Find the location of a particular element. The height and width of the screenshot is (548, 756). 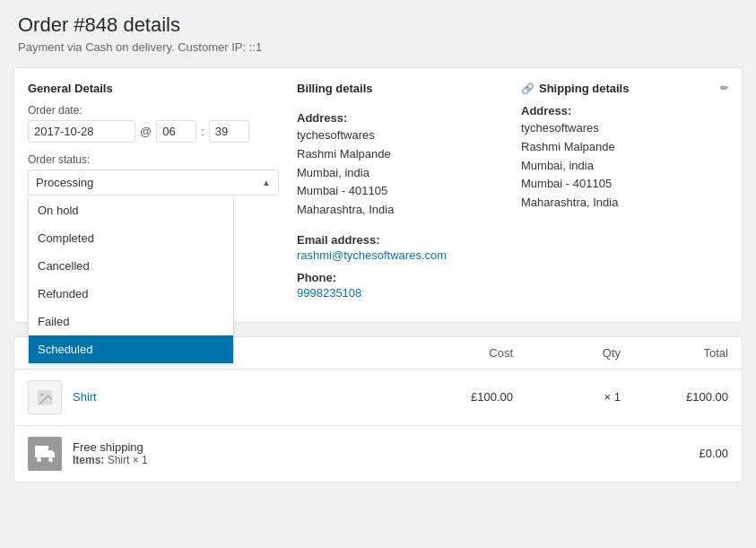

billing-details-section: Billing details Address: tychesoftwares … is located at coordinates (400, 196).